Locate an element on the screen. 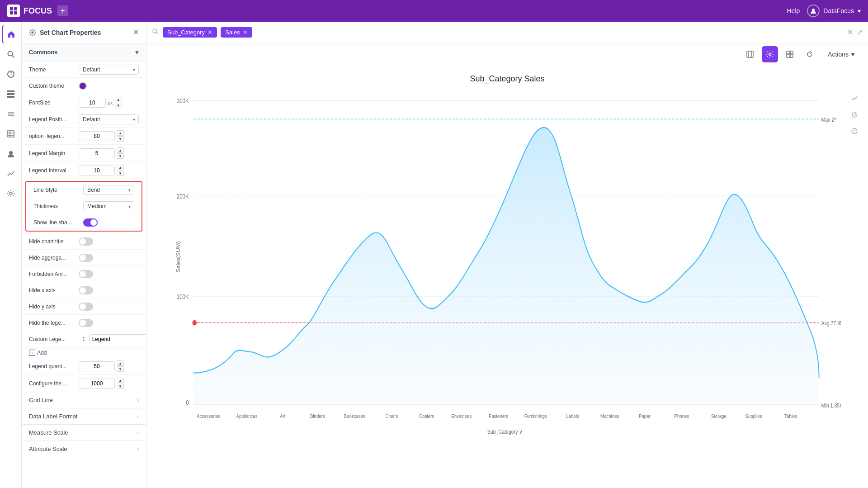 The image size is (868, 488). legend-interval-input is located at coordinates (97, 171).